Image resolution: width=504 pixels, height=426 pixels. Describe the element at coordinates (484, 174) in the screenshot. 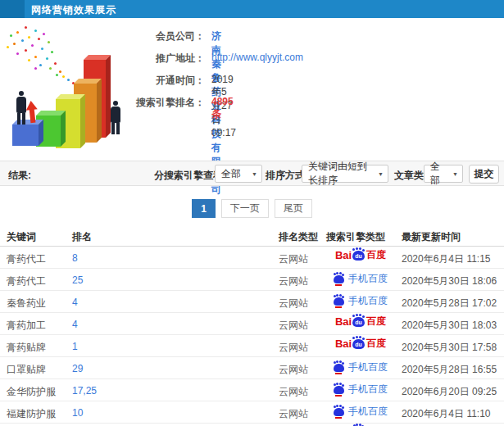

I see `submit-button: 提交` at that location.